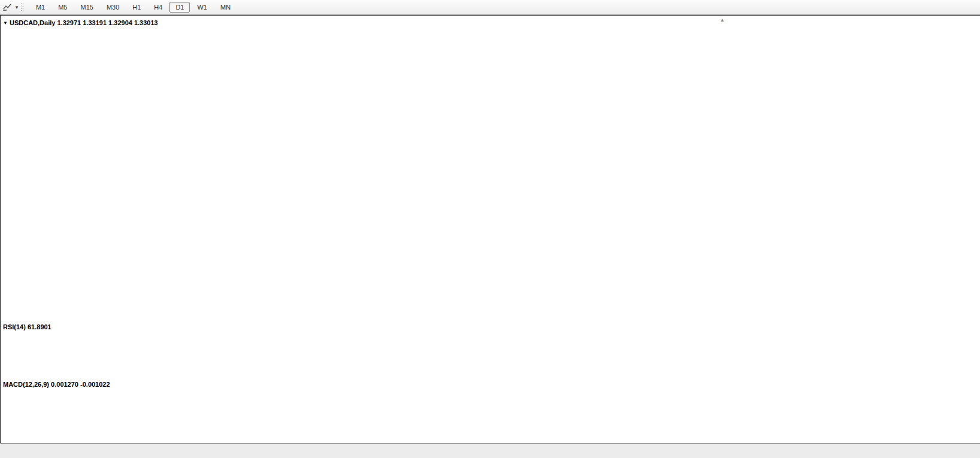 This screenshot has width=980, height=458. Describe the element at coordinates (490, 450) in the screenshot. I see `chart-tab-bar` at that location.